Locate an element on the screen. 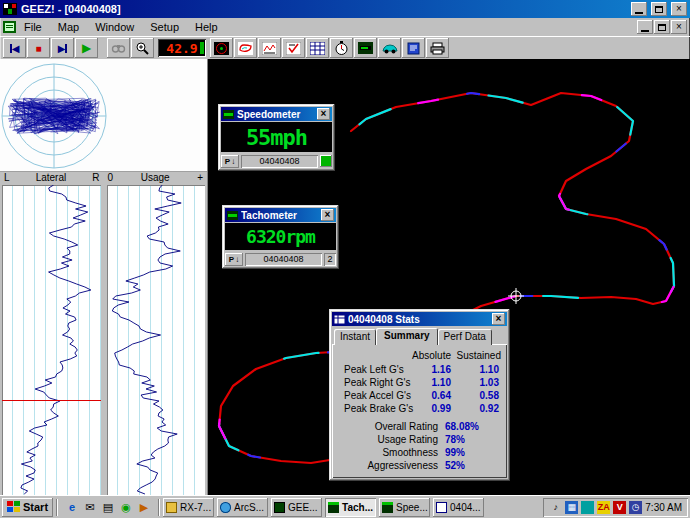 The height and width of the screenshot is (518, 690). stat-sustained: 1.03 is located at coordinates (479, 382).